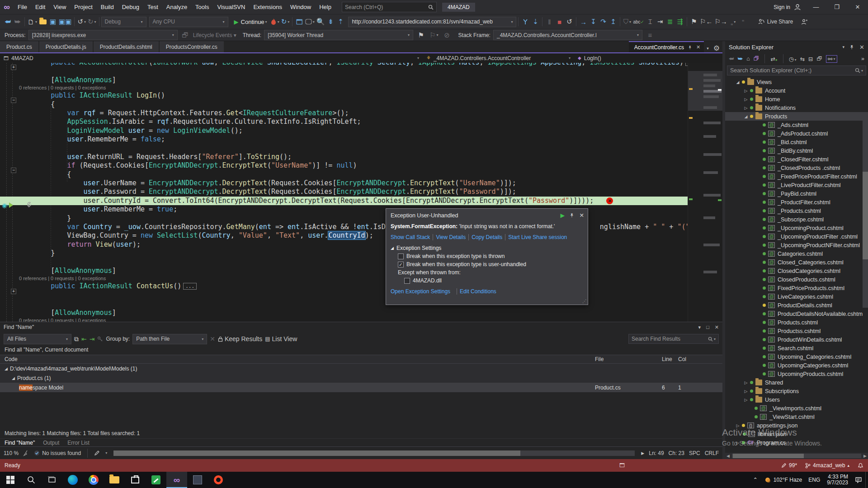 The width and height of the screenshot is (868, 488). I want to click on result-group-row: ◢Product.cs (1), so click(361, 378).